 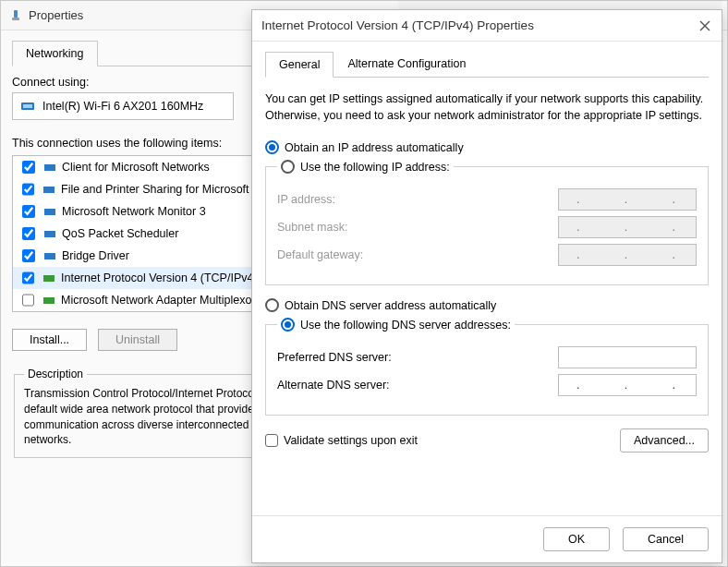 What do you see at coordinates (342, 440) in the screenshot?
I see `validate-settings-checkbox-row: Validate settings upon exit` at bounding box center [342, 440].